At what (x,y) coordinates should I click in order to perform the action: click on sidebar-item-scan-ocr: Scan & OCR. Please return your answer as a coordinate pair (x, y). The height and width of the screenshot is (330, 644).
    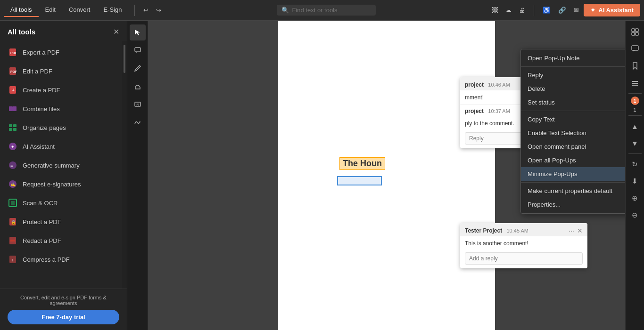
    Looking at the image, I should click on (61, 203).